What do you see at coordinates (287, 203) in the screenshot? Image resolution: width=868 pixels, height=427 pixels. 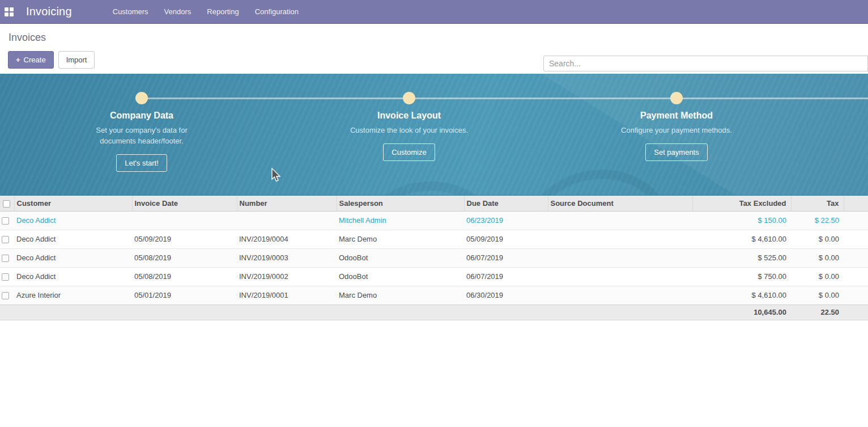 I see `column-header-number: Number` at bounding box center [287, 203].